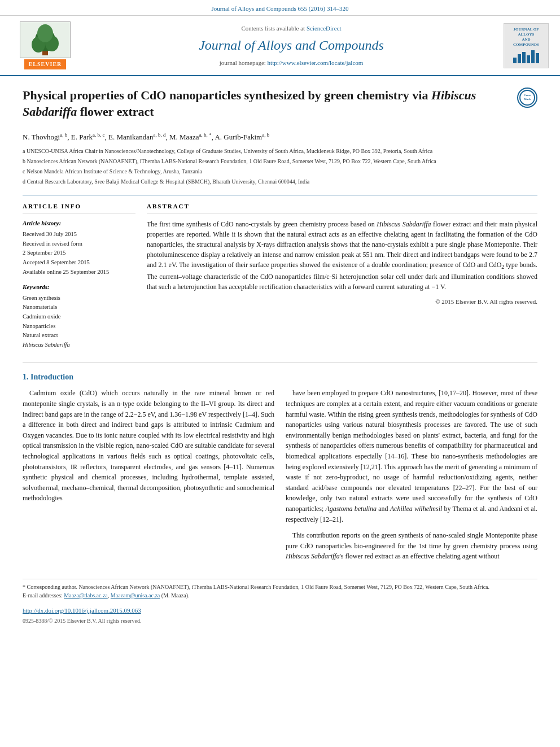 Image resolution: width=560 pixels, height=747 pixels. I want to click on svg-text: Mark, so click(527, 99).